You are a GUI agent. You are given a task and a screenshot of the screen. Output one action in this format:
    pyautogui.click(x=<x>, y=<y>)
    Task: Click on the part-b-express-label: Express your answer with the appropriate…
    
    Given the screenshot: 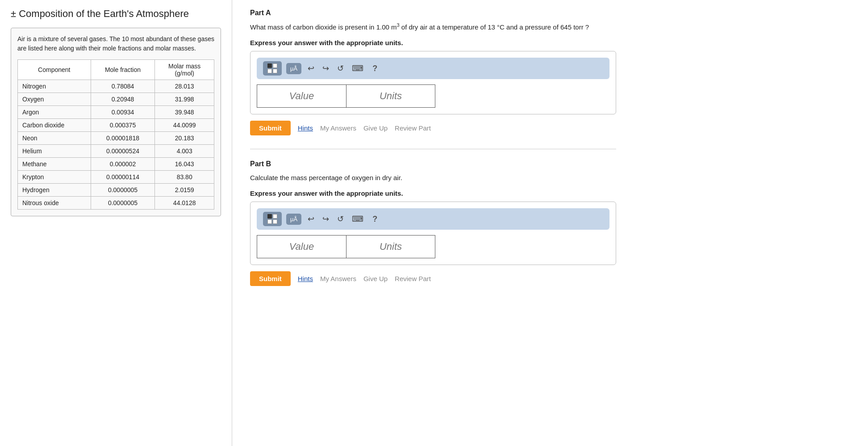 What is the action you would take?
    pyautogui.click(x=550, y=193)
    